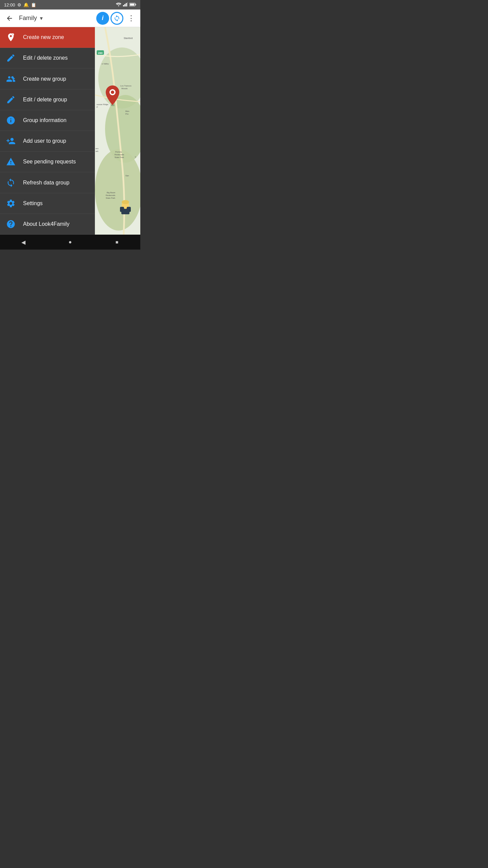 This screenshot has width=488, height=868. I want to click on svg-text: Pre, so click(127, 114).